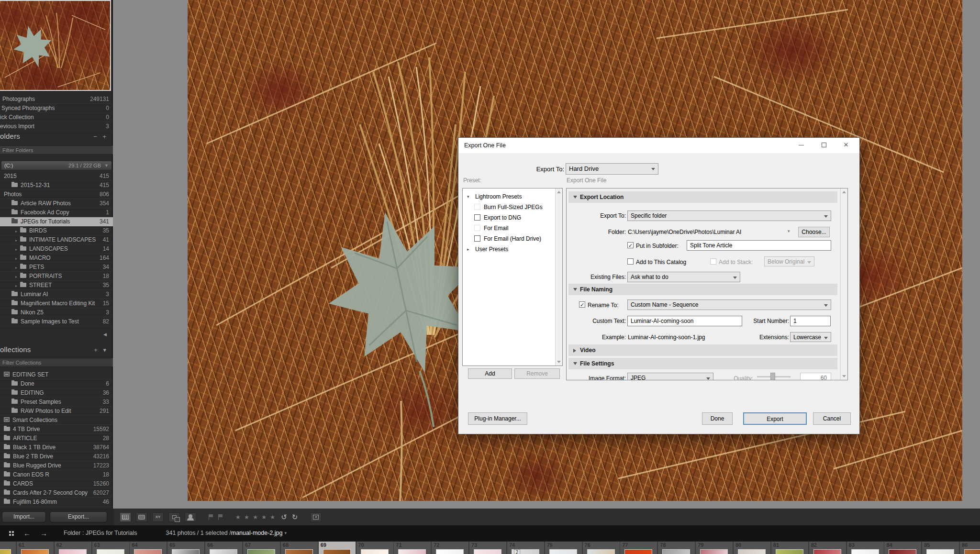 This screenshot has width=980, height=554. What do you see at coordinates (8, 548) in the screenshot?
I see `filmstrip-thumbnail: 60` at bounding box center [8, 548].